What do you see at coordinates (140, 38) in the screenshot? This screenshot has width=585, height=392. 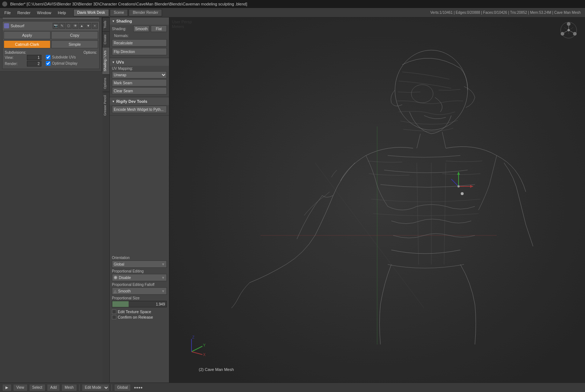 I see `shading-section: ▼ Shading Shading: Smooth Flat Normals: …` at bounding box center [140, 38].